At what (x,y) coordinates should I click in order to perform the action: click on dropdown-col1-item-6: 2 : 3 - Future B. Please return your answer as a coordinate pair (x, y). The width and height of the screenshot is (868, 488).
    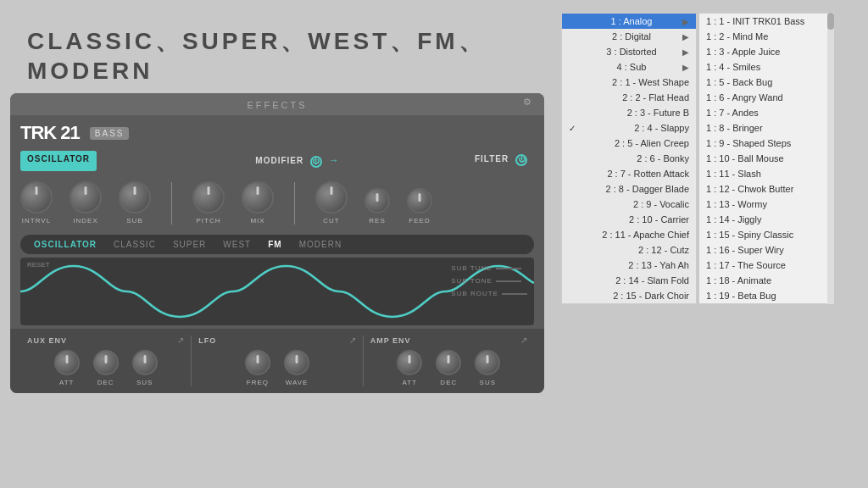
    Looking at the image, I should click on (629, 113).